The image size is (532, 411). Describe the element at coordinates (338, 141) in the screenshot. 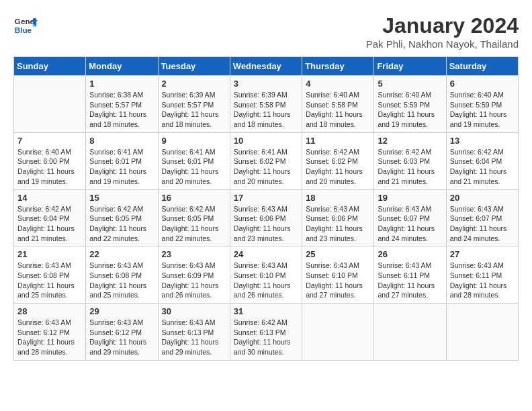

I see `day-number: 11` at that location.